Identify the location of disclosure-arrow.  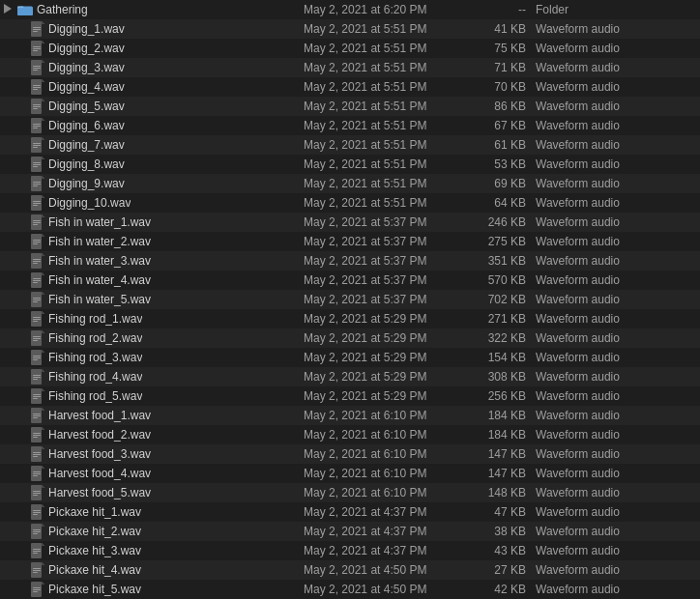
(10, 10).